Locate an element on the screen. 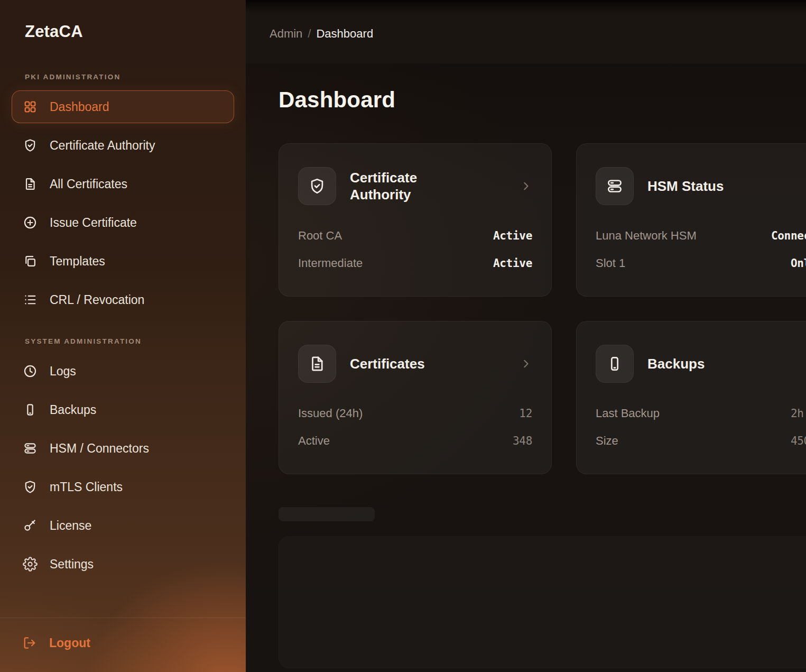 This screenshot has height=672, width=806. sidebar-item-label: Templates is located at coordinates (77, 261).